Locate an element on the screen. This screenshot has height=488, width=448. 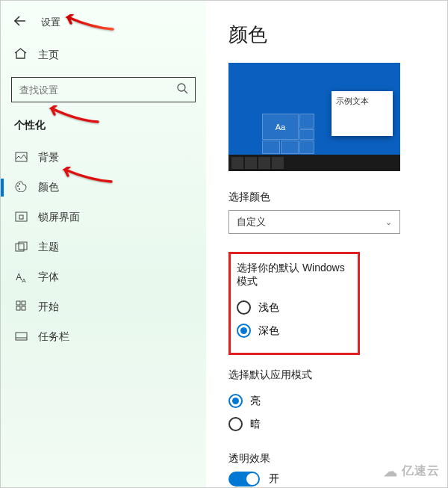
search-icon is located at coordinates (182, 90).